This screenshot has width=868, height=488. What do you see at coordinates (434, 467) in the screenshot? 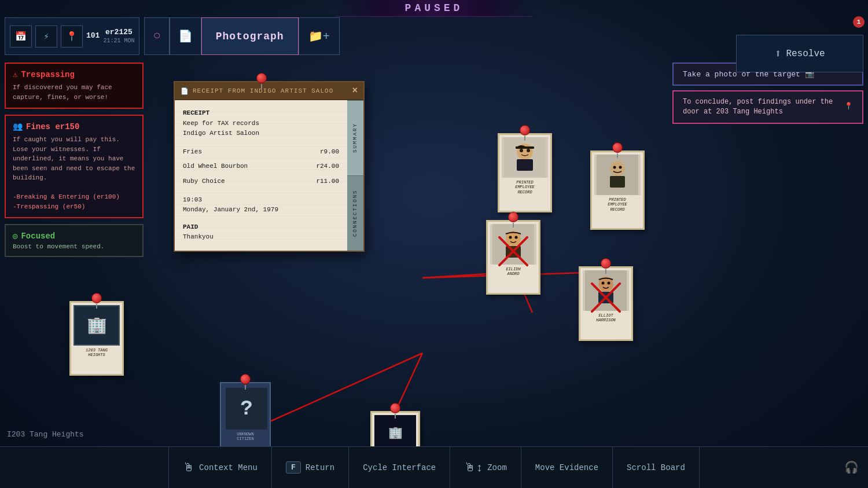
I see `bottom-bar: 🖱 Context Menu F Return Cycle Interface …` at bounding box center [434, 467].